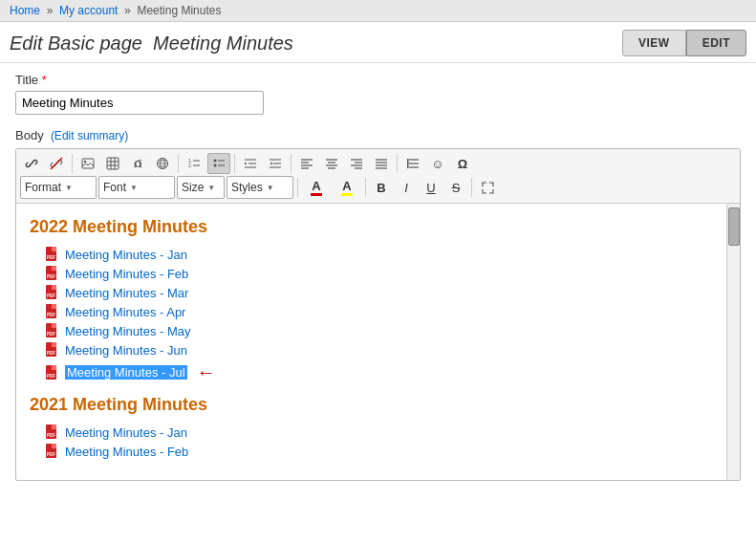 This screenshot has height=544, width=756. What do you see at coordinates (378, 187) in the screenshot?
I see `toolbar-row-2: Format Font Size Styles A` at bounding box center [378, 187].